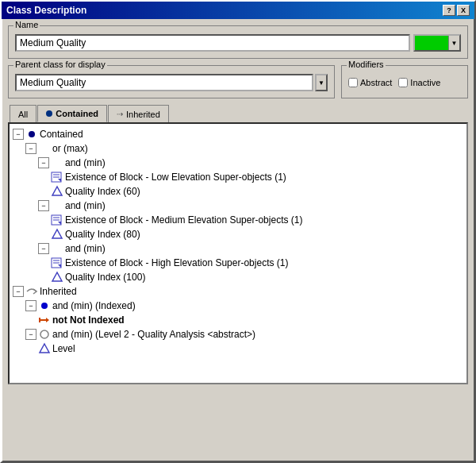 Image resolution: width=476 pixels, height=463 pixels. What do you see at coordinates (238, 149) in the screenshot?
I see `tree-row-or-max: − or (max)` at bounding box center [238, 149].